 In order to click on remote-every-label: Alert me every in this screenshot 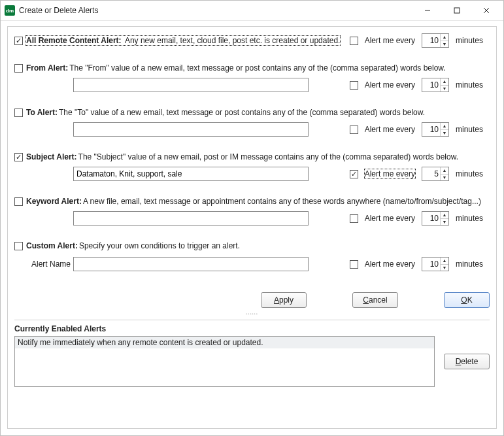, I will do `click(390, 41)`.